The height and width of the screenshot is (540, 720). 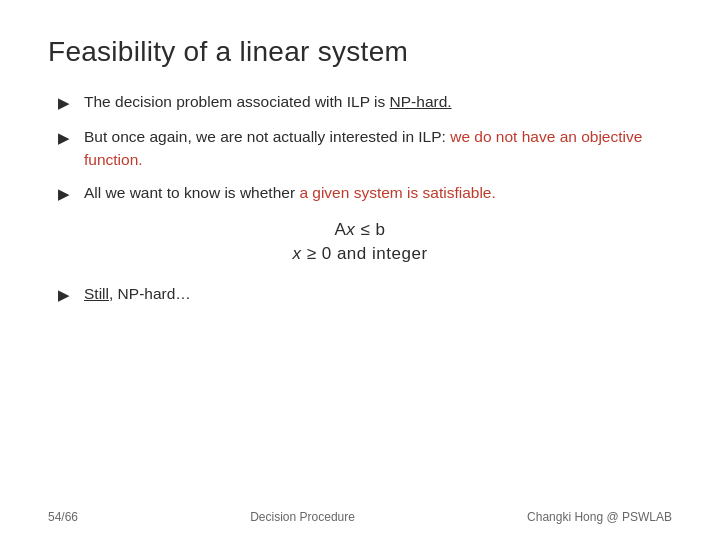 I want to click on footer-page: 54/66, so click(x=63, y=517).